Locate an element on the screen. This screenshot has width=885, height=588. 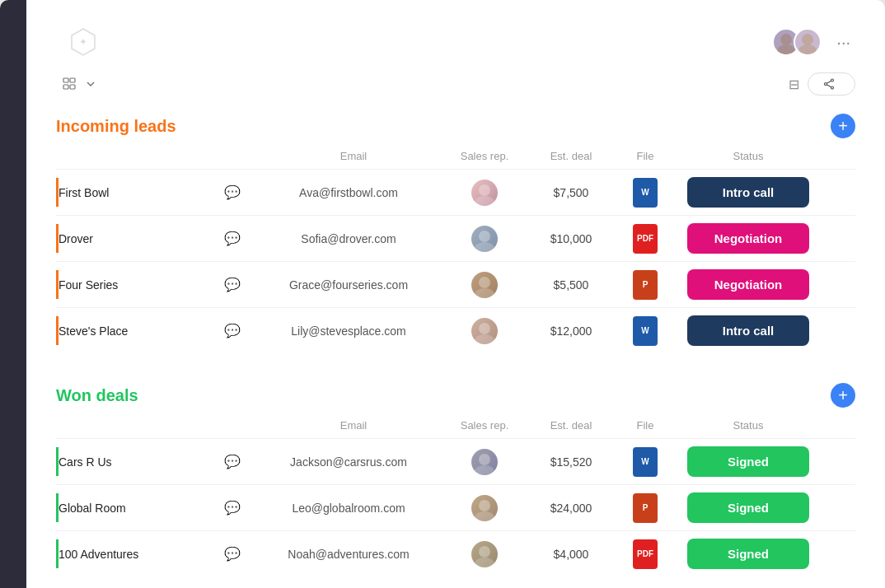
table-icon is located at coordinates (69, 84).